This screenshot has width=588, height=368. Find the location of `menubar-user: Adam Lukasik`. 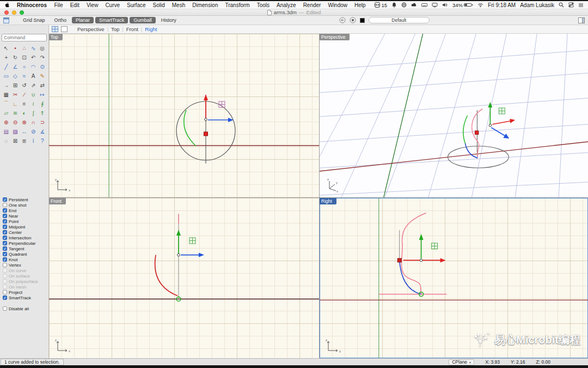

menubar-user: Adam Lukasik is located at coordinates (537, 5).